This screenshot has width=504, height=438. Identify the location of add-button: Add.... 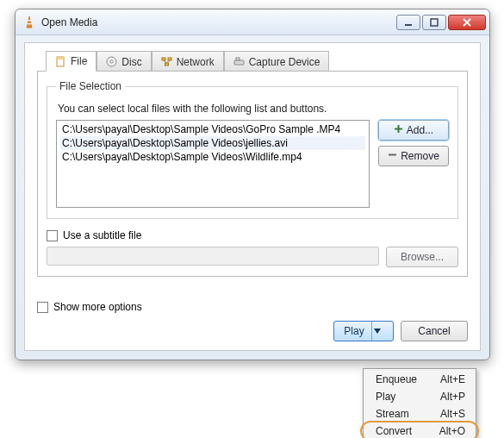
(414, 130).